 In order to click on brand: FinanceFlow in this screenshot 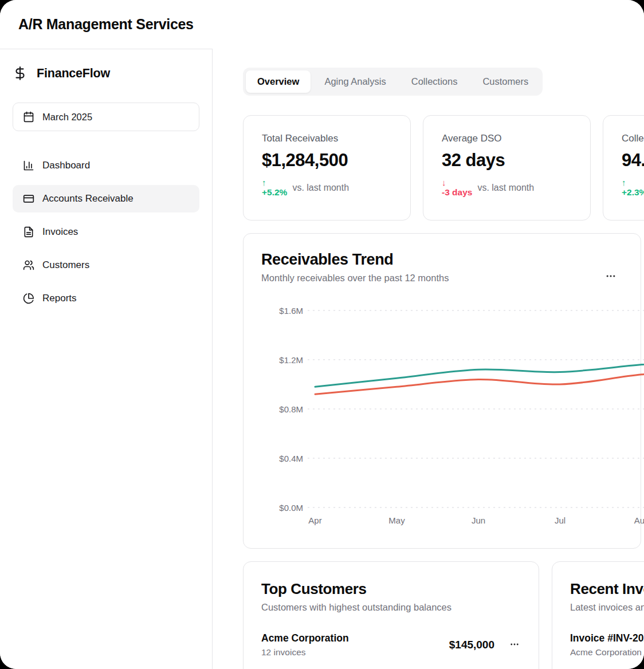, I will do `click(106, 73)`.